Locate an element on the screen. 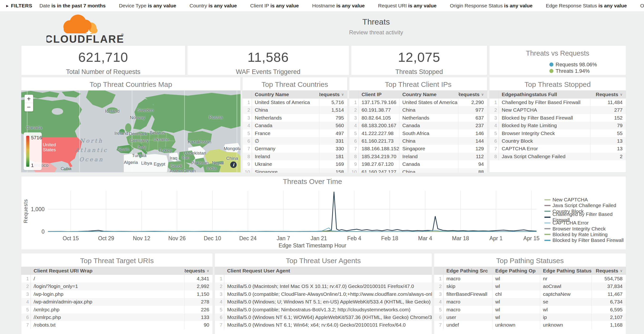  table-row: 2Mozilla/5.0 (Macintosh; Intel Mac OS X … is located at coordinates (324, 286).